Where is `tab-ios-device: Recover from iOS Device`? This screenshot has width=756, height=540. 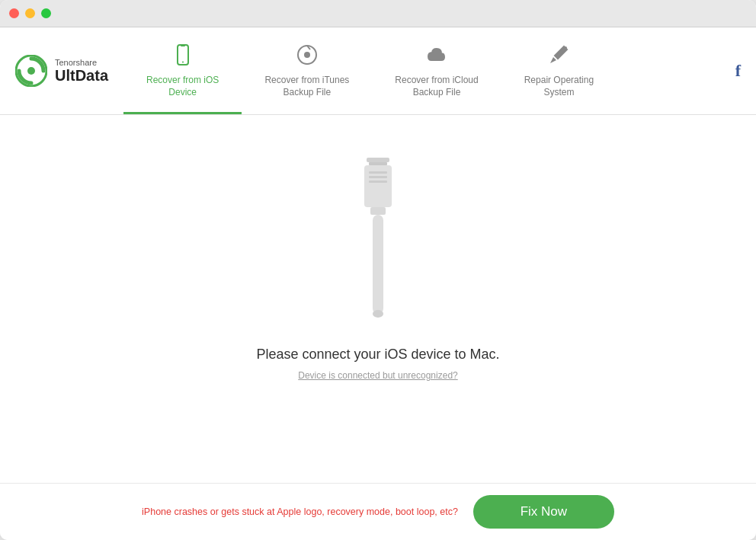 tab-ios-device: Recover from iOS Device is located at coordinates (183, 71).